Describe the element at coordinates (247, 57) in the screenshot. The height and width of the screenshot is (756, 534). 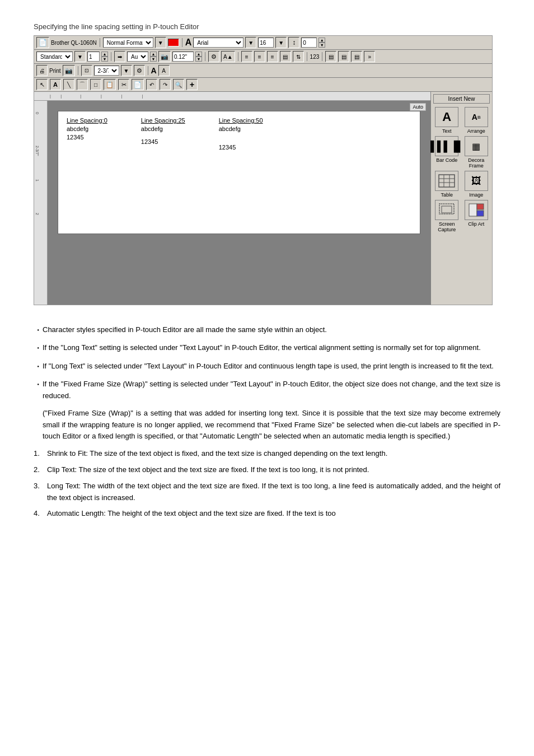
I see `align-left-icon: ≡` at that location.